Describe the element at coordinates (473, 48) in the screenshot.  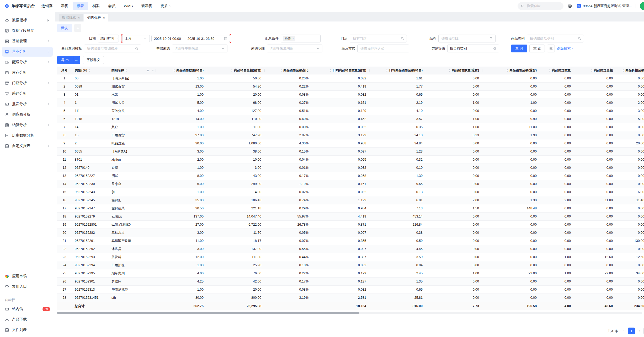
I see `category-level-select: 按当前类别` at that location.